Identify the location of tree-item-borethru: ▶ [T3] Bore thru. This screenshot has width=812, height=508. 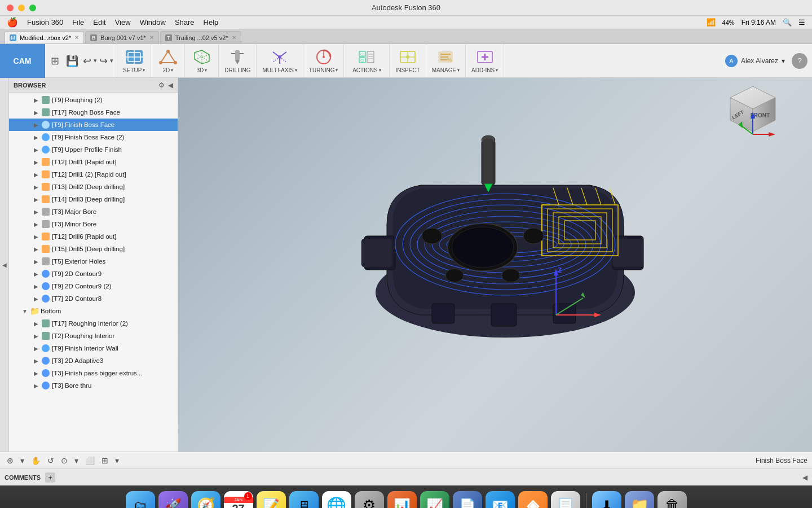
(94, 386).